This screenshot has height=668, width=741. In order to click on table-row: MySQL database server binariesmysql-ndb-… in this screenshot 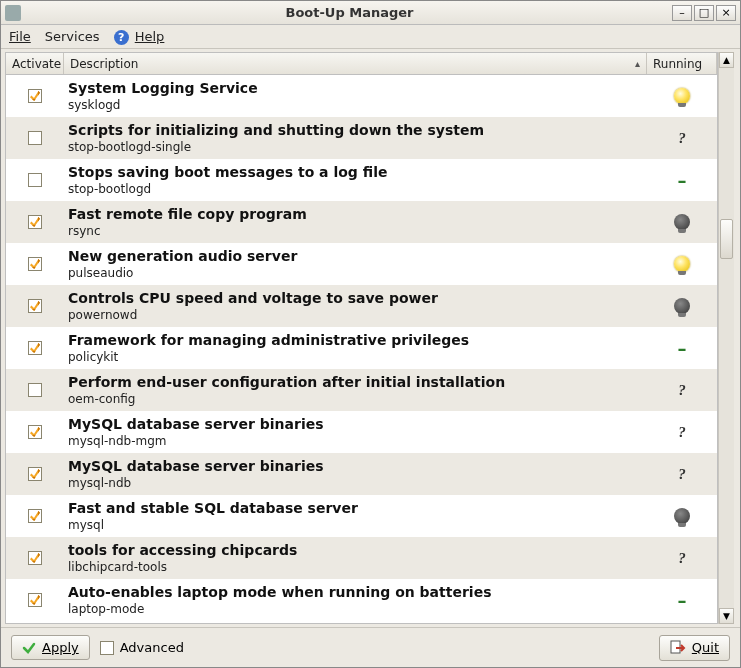, I will do `click(362, 432)`.